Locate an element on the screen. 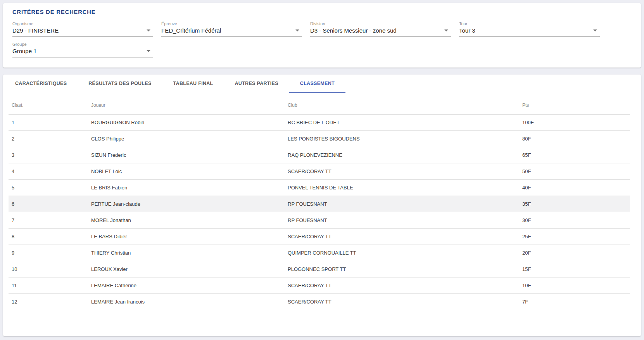  tab: RÉSULTATS DES POULES is located at coordinates (120, 84).